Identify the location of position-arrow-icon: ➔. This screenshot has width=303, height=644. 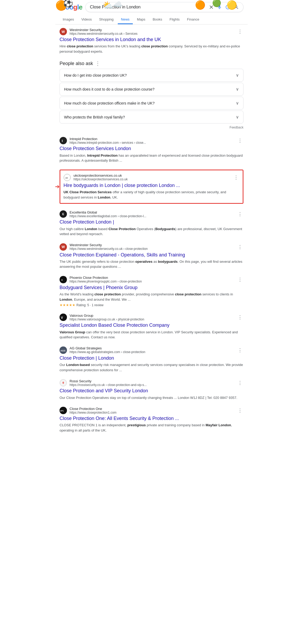
(57, 187).